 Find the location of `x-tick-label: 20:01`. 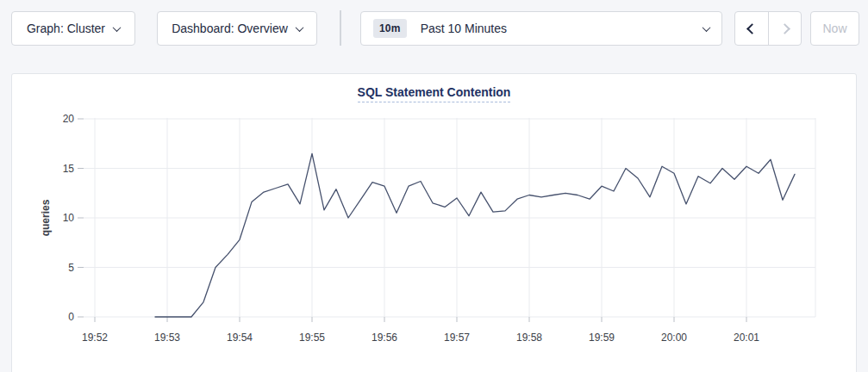

x-tick-label: 20:01 is located at coordinates (746, 338).